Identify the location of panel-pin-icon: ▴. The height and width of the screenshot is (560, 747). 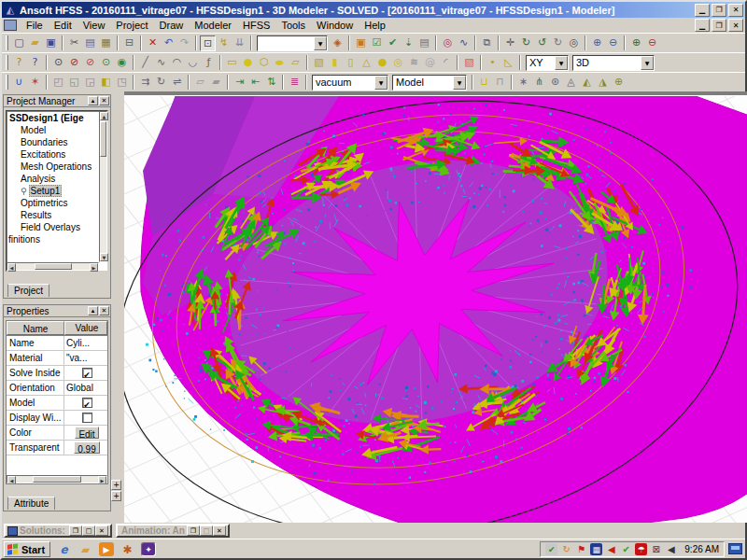
(93, 101).